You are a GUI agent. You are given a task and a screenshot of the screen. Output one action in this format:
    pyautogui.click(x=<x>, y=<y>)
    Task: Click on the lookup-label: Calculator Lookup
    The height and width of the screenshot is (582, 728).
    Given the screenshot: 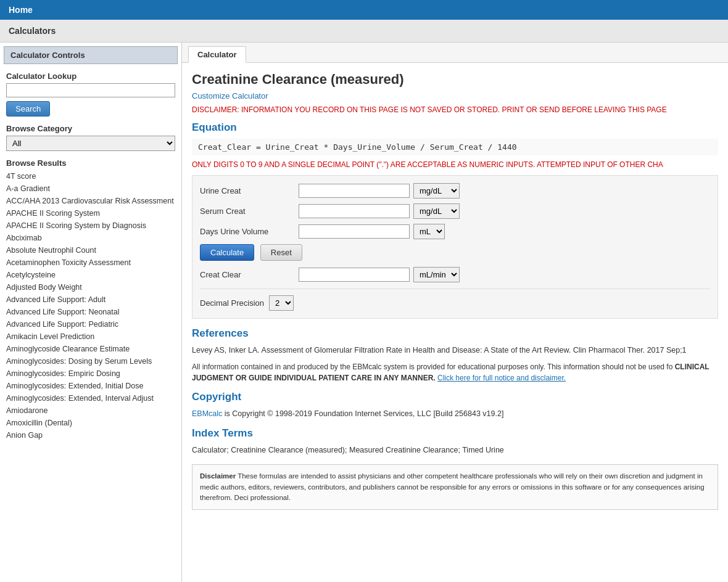 What is the action you would take?
    pyautogui.click(x=91, y=76)
    